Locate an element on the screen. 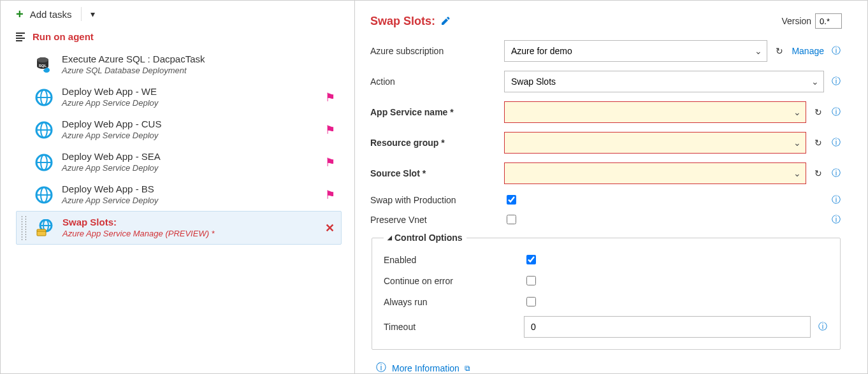 The width and height of the screenshot is (868, 374). label-preserve-vnet: Preserve Vnet is located at coordinates (437, 220).